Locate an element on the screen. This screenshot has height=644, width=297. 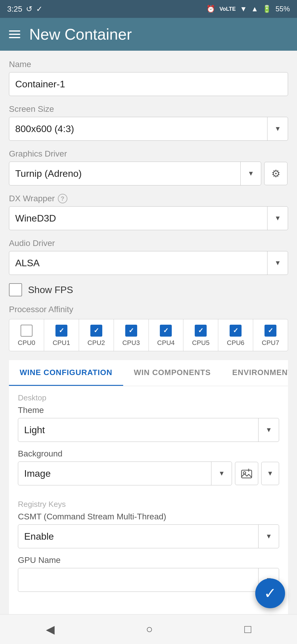
background-image-picker-button is located at coordinates (247, 473).